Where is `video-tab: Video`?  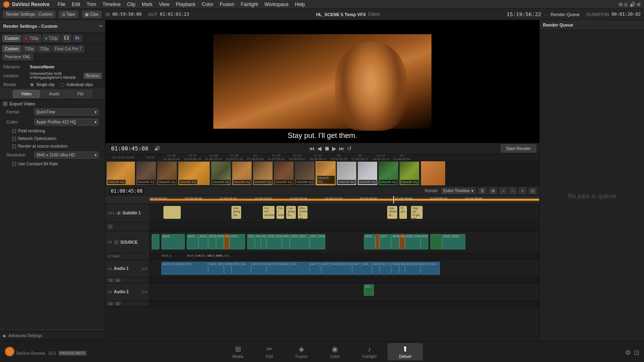
video-tab: Video is located at coordinates (27, 94).